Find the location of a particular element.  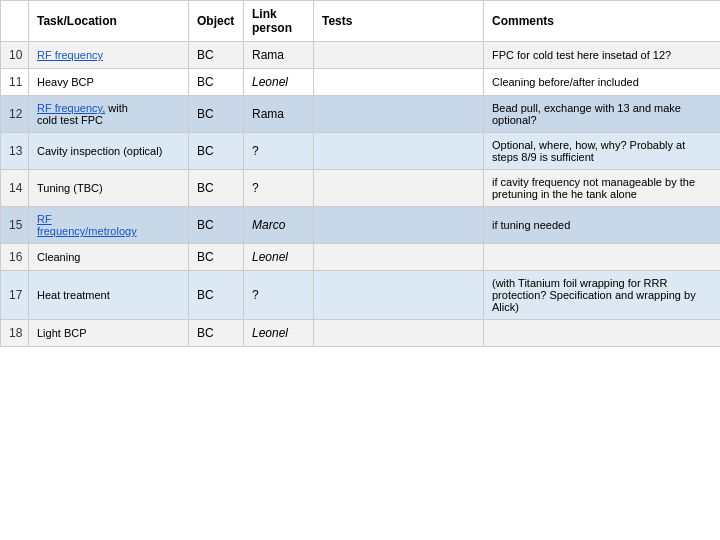

table-row: 16CleaningBCLeonel is located at coordinates (361, 258).